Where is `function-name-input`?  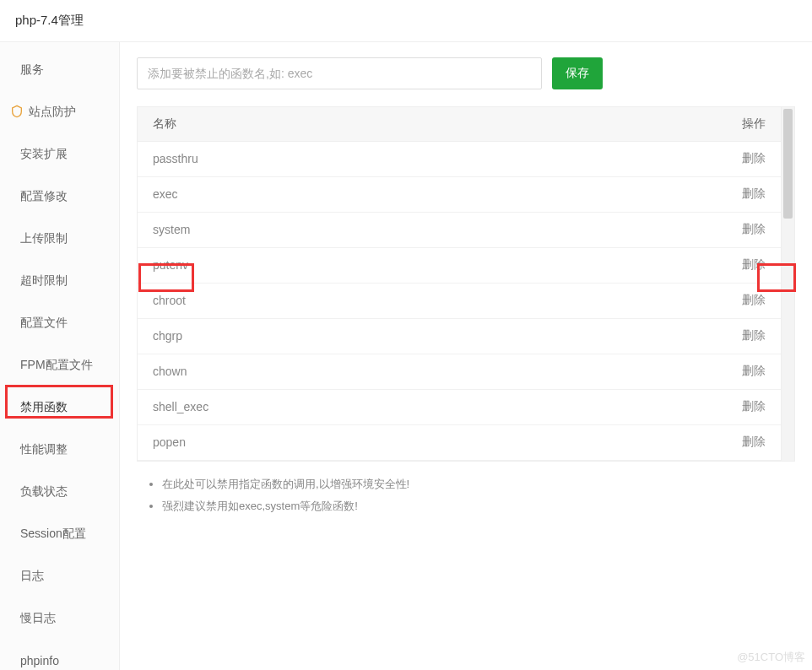 function-name-input is located at coordinates (339, 73).